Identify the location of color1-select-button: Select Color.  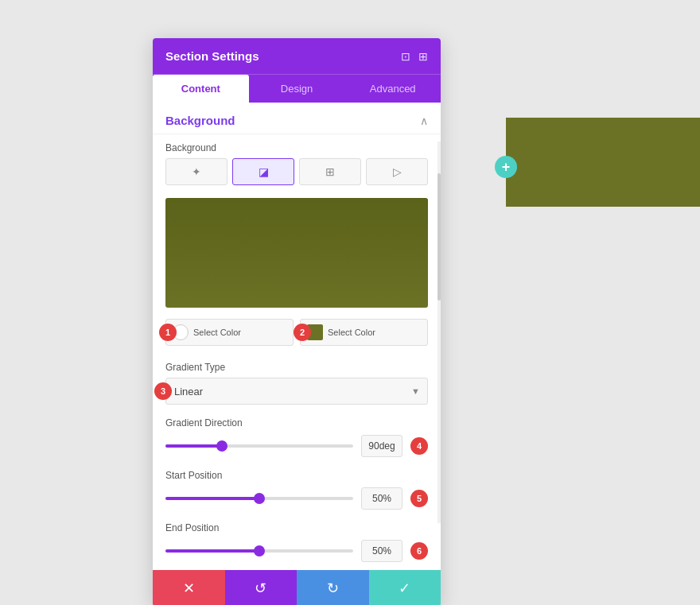
(229, 332).